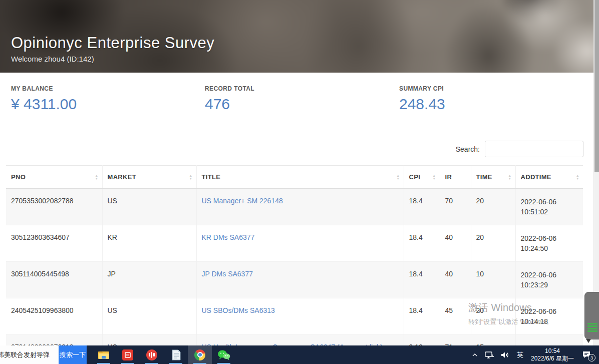 The height and width of the screenshot is (364, 599). What do you see at coordinates (552, 358) in the screenshot?
I see `clock-date: 2022/6/6 星期一` at bounding box center [552, 358].